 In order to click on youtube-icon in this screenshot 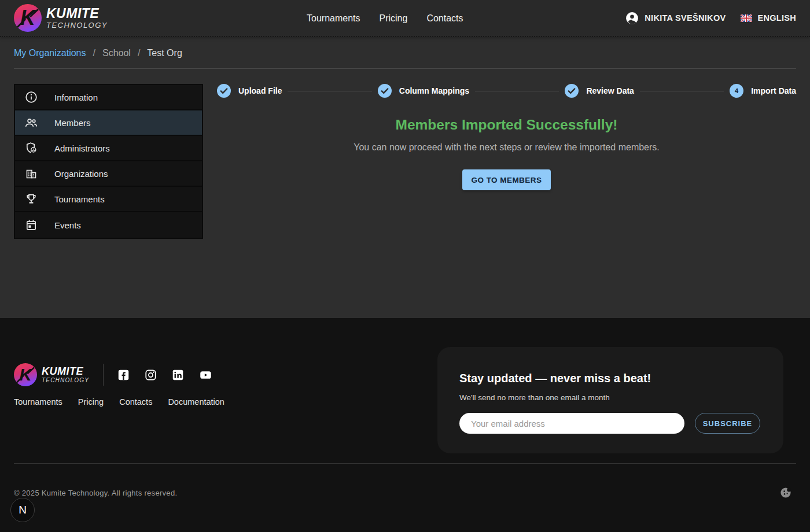, I will do `click(205, 375)`.